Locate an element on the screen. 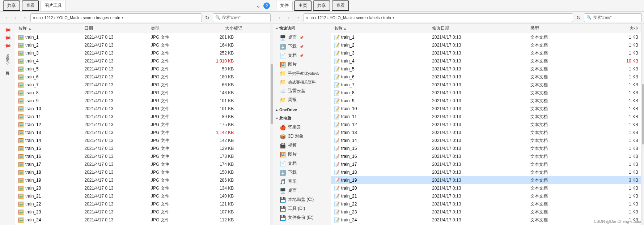 This screenshot has height=225, width=644. left-file-row: 🖼️ train_17 2021/4/17 0:13 JPG 文件 174 KB is located at coordinates (143, 164).